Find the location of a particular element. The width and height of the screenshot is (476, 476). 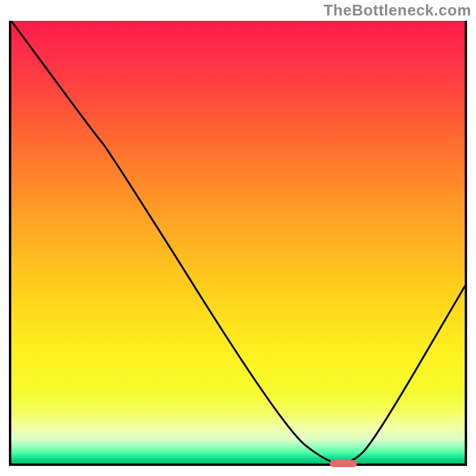

watermark-text: TheBottleneck.com is located at coordinates (397, 11).